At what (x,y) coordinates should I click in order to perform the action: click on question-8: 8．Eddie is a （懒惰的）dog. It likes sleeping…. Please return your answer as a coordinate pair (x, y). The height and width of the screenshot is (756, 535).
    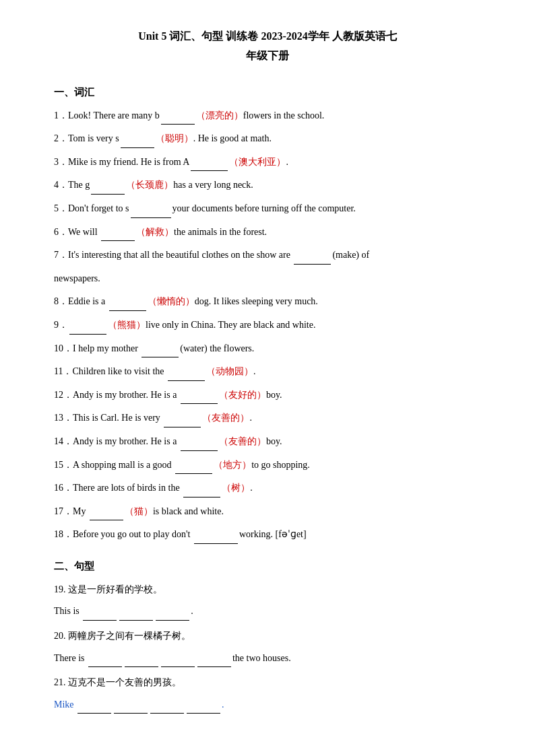
    Looking at the image, I should click on (268, 302).